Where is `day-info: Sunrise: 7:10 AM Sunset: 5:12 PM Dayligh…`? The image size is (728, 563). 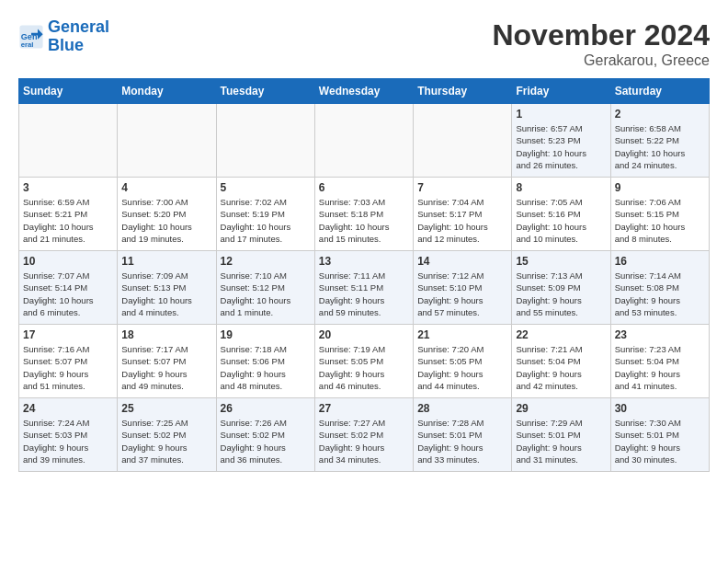 day-info: Sunrise: 7:10 AM Sunset: 5:12 PM Dayligh… is located at coordinates (266, 294).